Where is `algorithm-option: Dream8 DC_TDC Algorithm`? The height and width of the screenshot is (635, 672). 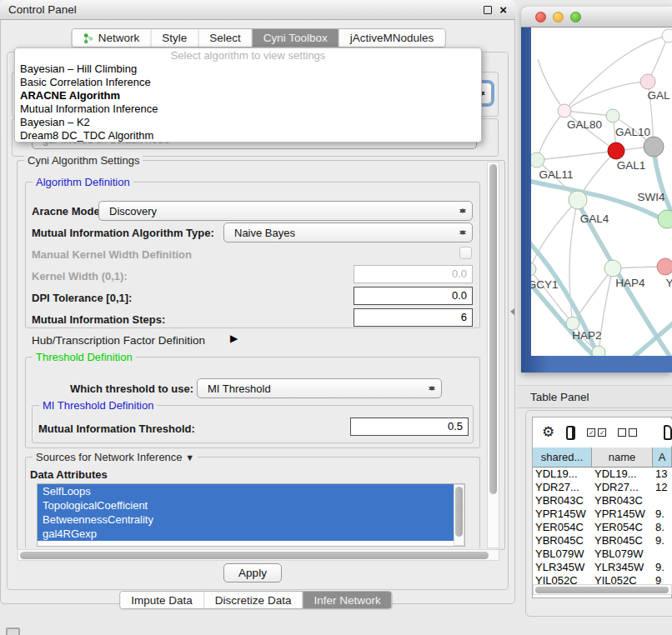
algorithm-option: Dream8 DC_TDC Algorithm is located at coordinates (248, 136).